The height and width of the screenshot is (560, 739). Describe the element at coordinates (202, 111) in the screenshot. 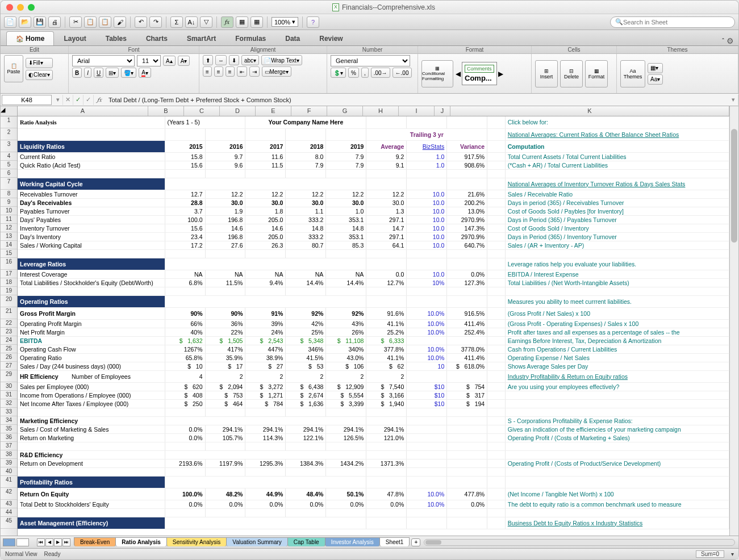

I see `col-header-C: C` at that location.